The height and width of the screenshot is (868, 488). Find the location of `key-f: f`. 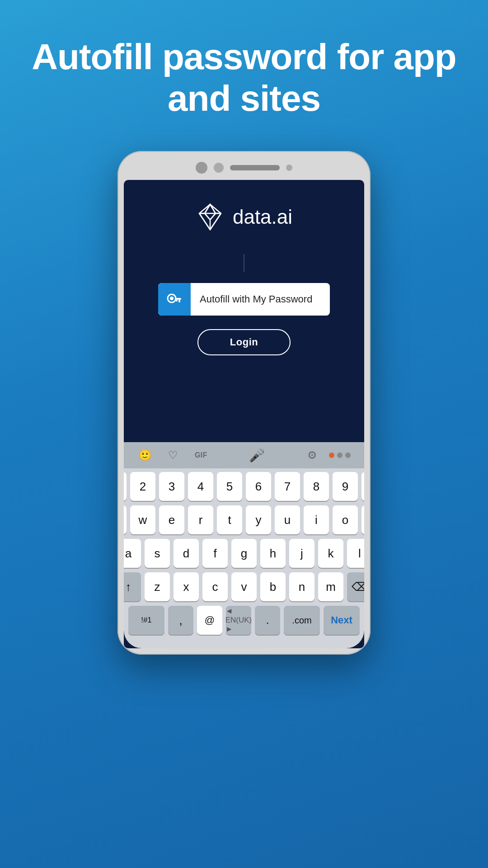

key-f: f is located at coordinates (215, 553).